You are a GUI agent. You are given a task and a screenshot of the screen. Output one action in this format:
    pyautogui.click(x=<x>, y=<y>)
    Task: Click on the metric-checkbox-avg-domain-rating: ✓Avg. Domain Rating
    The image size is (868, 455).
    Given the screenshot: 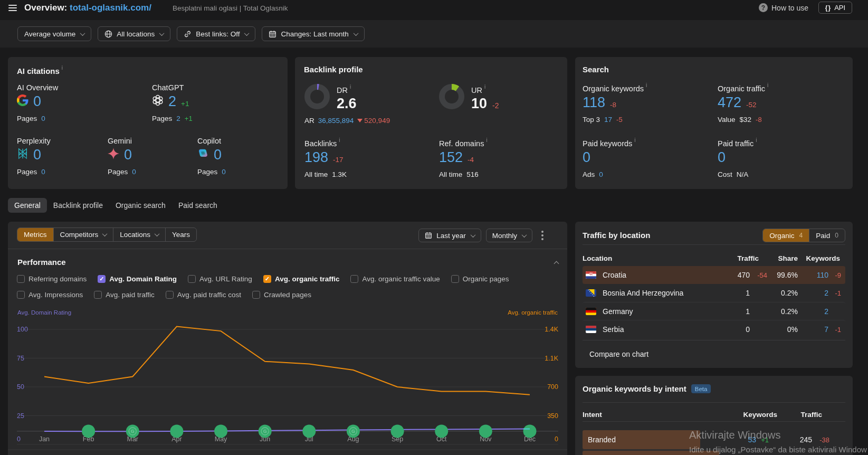 What is the action you would take?
    pyautogui.click(x=137, y=279)
    